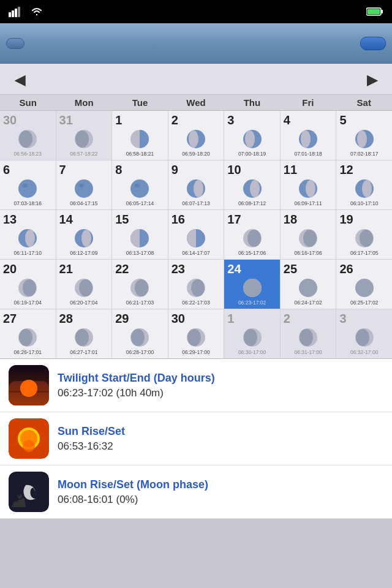 Image resolution: width=392 pixels, height=588 pixels. Describe the element at coordinates (373, 43) in the screenshot. I see `select-button` at that location.